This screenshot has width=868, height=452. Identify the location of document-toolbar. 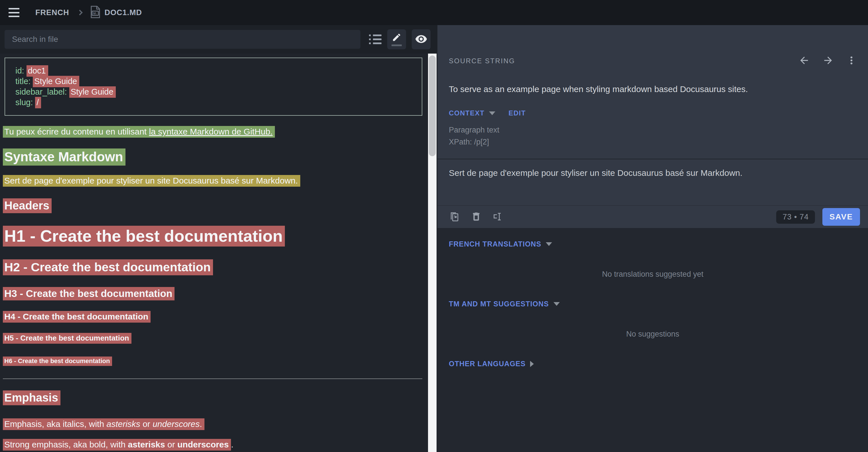
(219, 39).